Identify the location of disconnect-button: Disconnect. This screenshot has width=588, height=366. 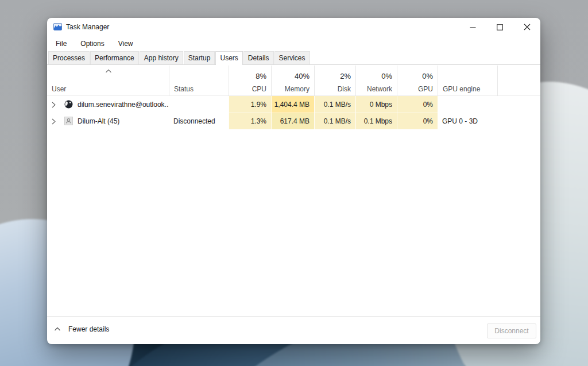
(512, 331).